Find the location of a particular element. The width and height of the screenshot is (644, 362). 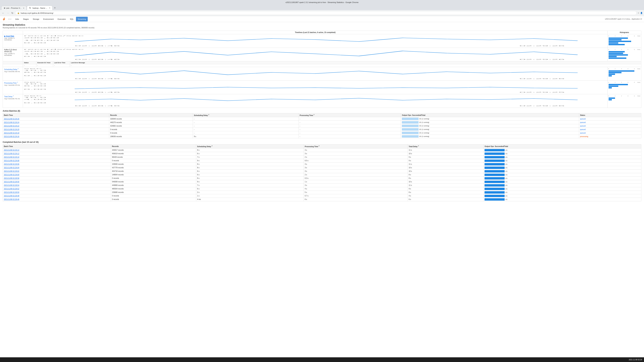

comp-records-cell: 449808 records is located at coordinates (154, 185).